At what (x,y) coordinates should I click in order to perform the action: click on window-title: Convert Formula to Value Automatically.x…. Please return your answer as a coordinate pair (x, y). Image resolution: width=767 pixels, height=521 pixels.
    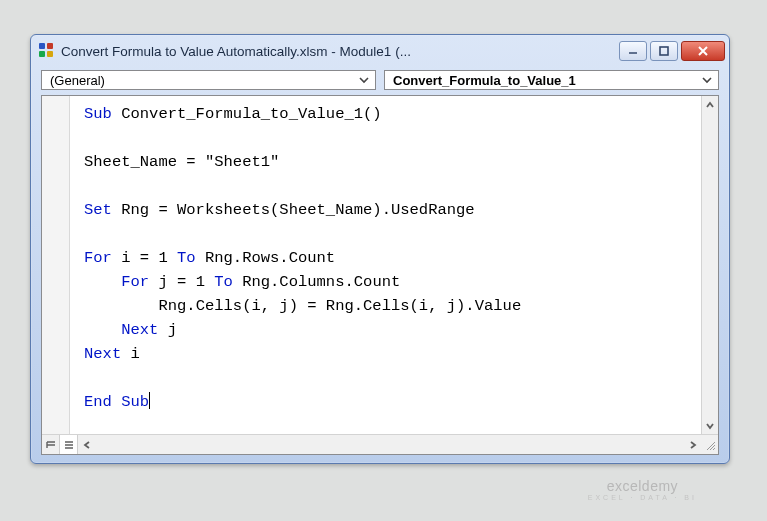
    Looking at the image, I should click on (337, 52).